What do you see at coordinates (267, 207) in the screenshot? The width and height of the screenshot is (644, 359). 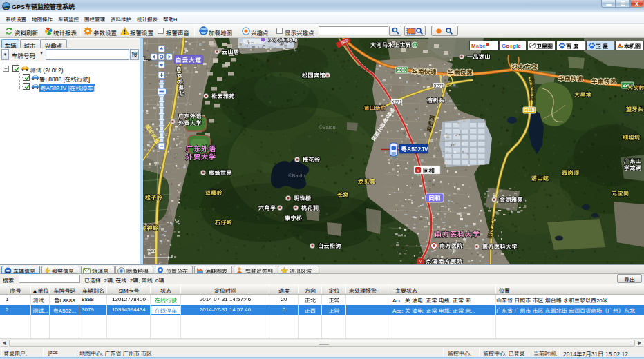 I see `svg-text: 六角亭` at bounding box center [267, 207].